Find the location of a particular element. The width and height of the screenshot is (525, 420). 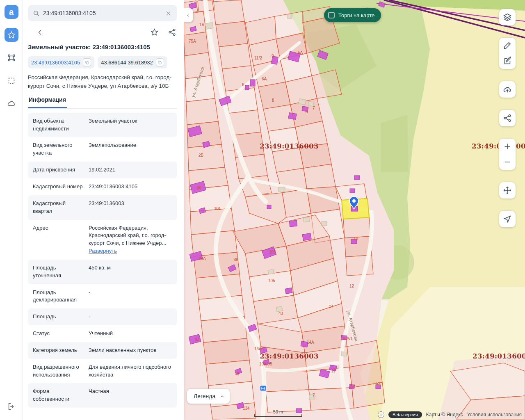

info-row: Категория земельЗемли населенных пунктов is located at coordinates (103, 350).